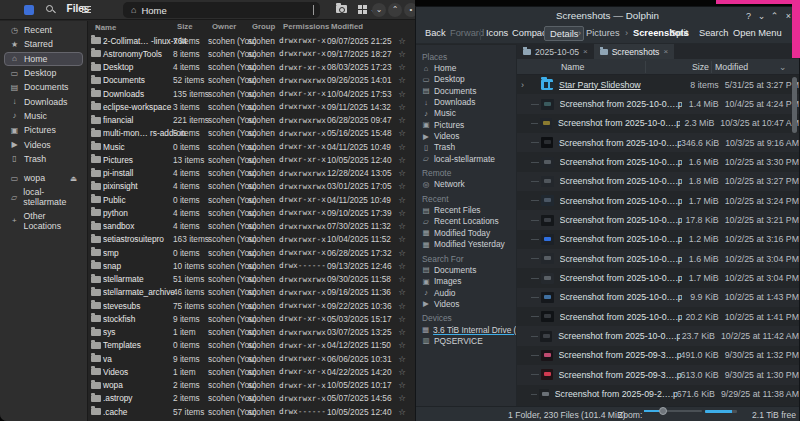  I want to click on file-row: Videos 1 item scohen (You) scohen drwxr-…, so click(252, 372).